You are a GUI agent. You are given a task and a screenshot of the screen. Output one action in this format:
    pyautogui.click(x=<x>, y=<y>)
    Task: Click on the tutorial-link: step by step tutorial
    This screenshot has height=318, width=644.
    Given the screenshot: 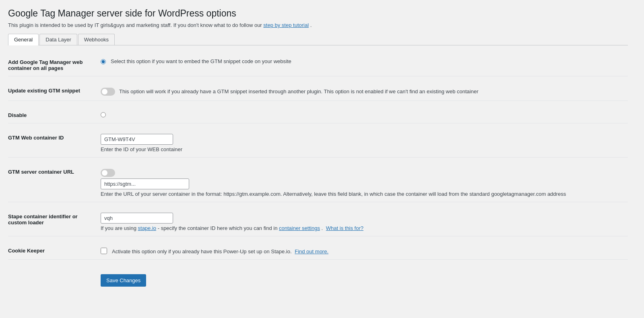 What is the action you would take?
    pyautogui.click(x=286, y=25)
    